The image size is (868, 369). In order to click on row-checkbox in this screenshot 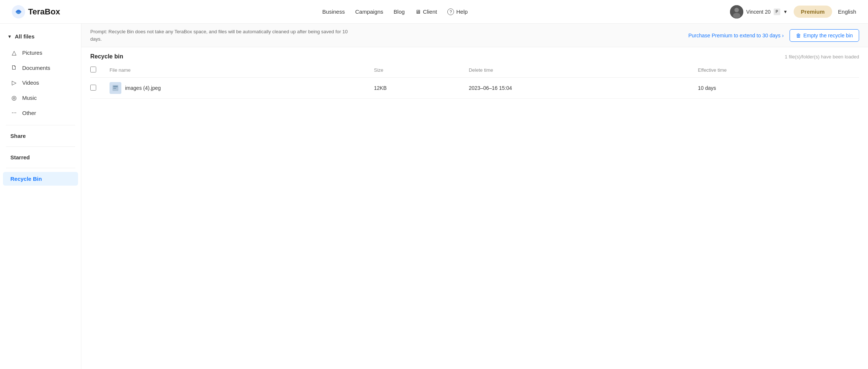, I will do `click(93, 88)`.